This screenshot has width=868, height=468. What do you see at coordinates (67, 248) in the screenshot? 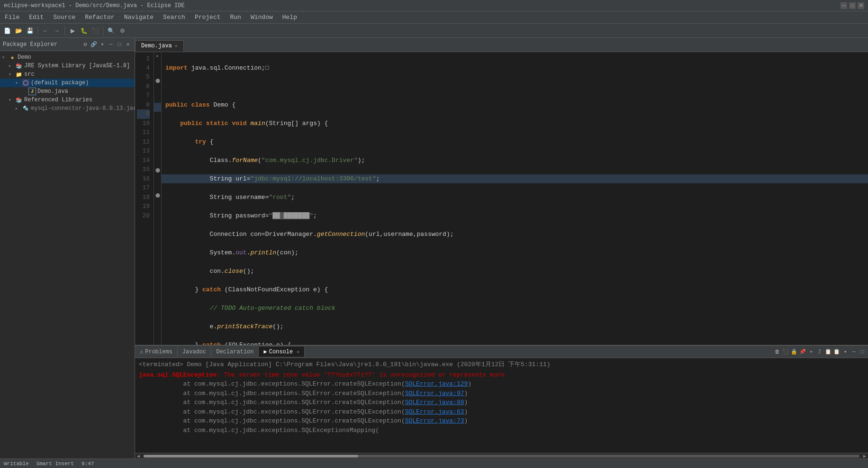
I see `sidebar: Package Explorer ⊟ 🔗 ▾ ─ □ ✕ ▾ ◈ Demo ▸ …` at bounding box center [67, 248].